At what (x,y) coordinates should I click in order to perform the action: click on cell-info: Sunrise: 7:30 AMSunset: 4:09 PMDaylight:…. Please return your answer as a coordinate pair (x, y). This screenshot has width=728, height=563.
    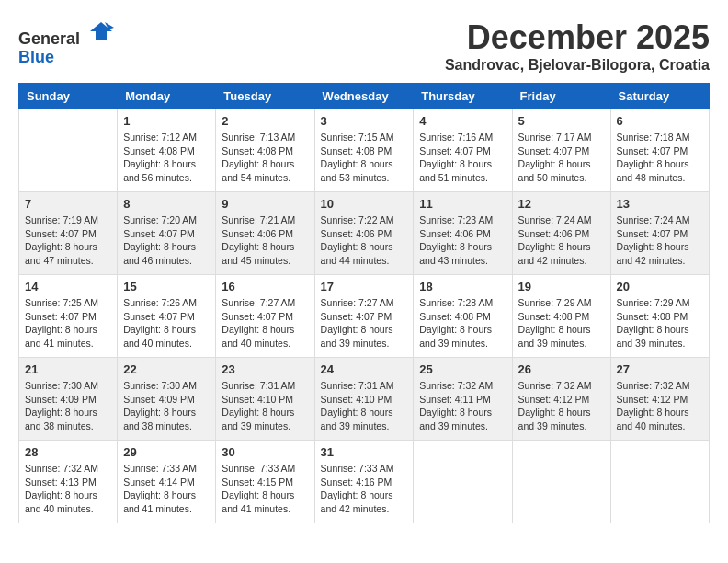
    Looking at the image, I should click on (166, 407).